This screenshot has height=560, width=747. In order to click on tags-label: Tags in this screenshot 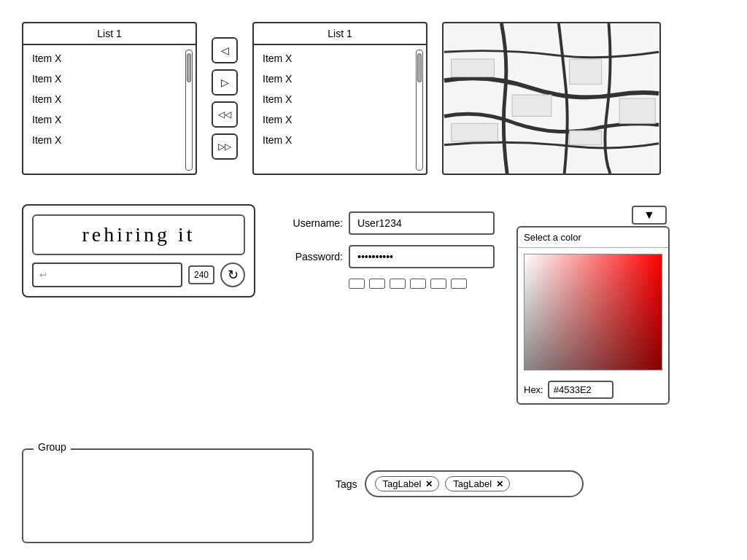, I will do `click(347, 484)`.